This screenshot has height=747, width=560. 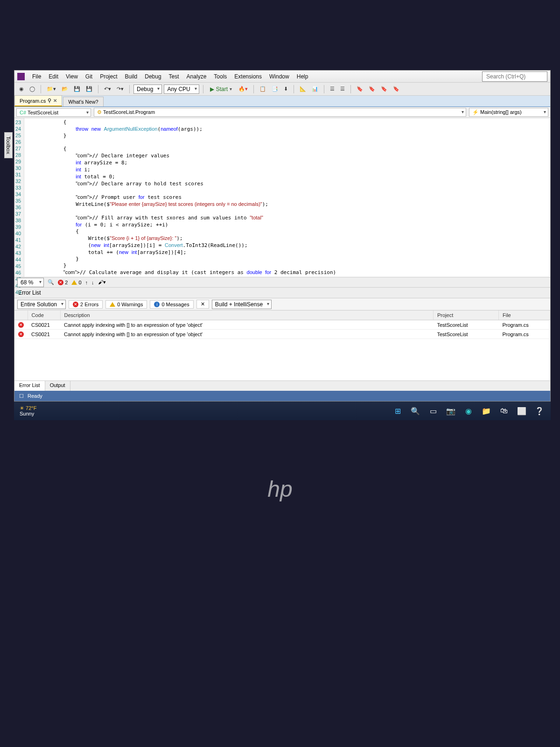 What do you see at coordinates (58, 386) in the screenshot?
I see `tab-output: Output` at bounding box center [58, 386].